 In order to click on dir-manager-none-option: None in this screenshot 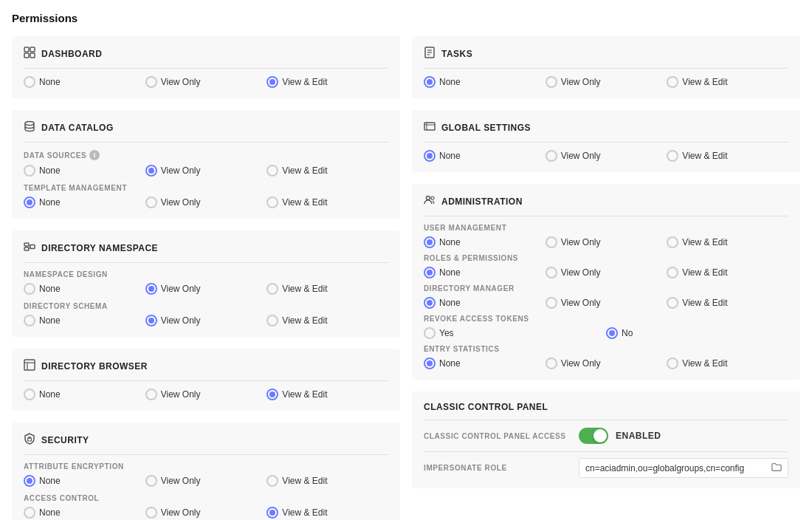, I will do `click(484, 303)`.